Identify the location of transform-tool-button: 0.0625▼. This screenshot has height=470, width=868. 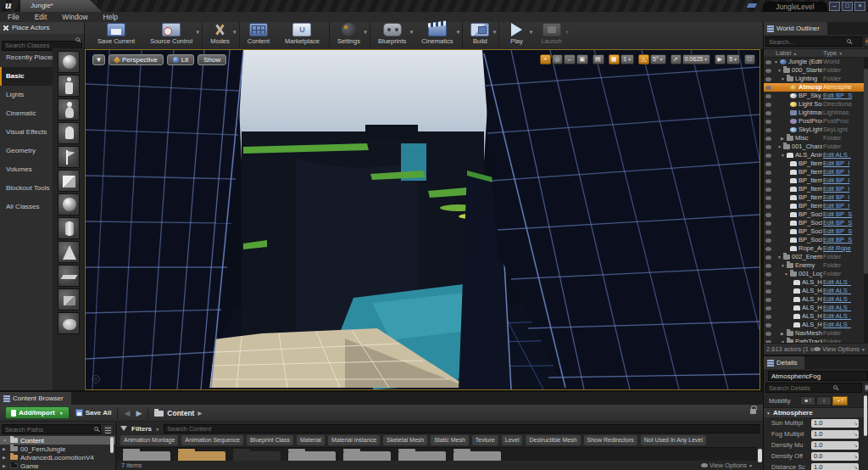
(697, 59).